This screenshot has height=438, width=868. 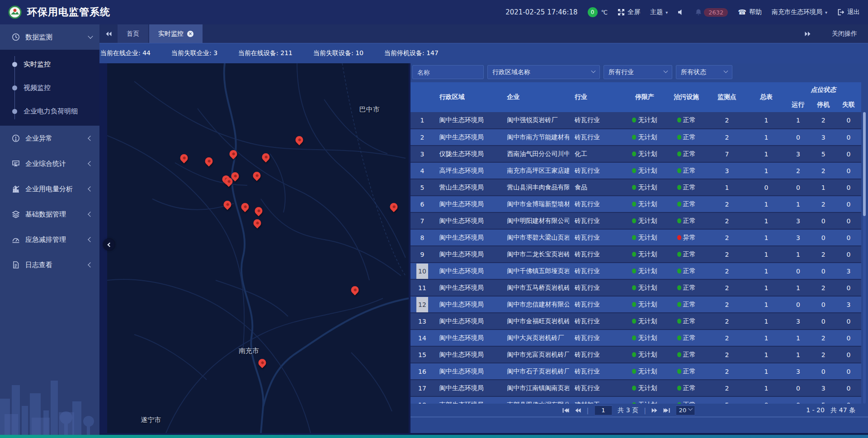 I want to click on table-row: 10阆中生态环境局阆中千佛镇五郎垭页岩砖瓦行业无计划正常21003, so click(x=636, y=271).